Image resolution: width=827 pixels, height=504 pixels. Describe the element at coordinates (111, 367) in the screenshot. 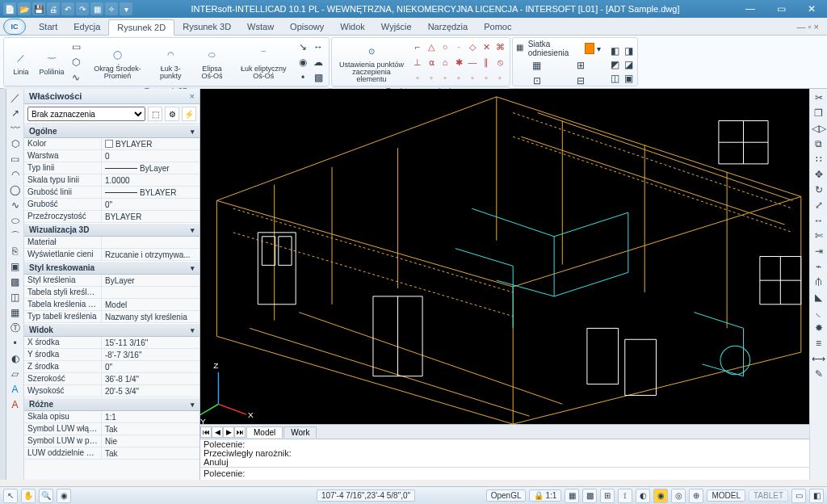

I see `prop-row: Z środka0"` at that location.